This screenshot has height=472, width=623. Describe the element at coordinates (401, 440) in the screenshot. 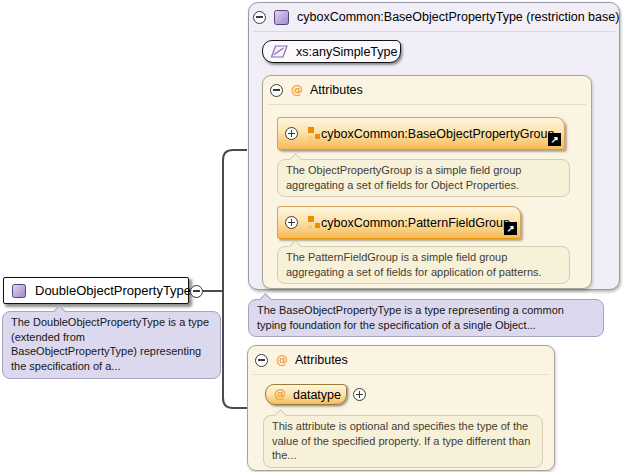

I see `annotation-text: This attribute is optional and specifies…` at that location.